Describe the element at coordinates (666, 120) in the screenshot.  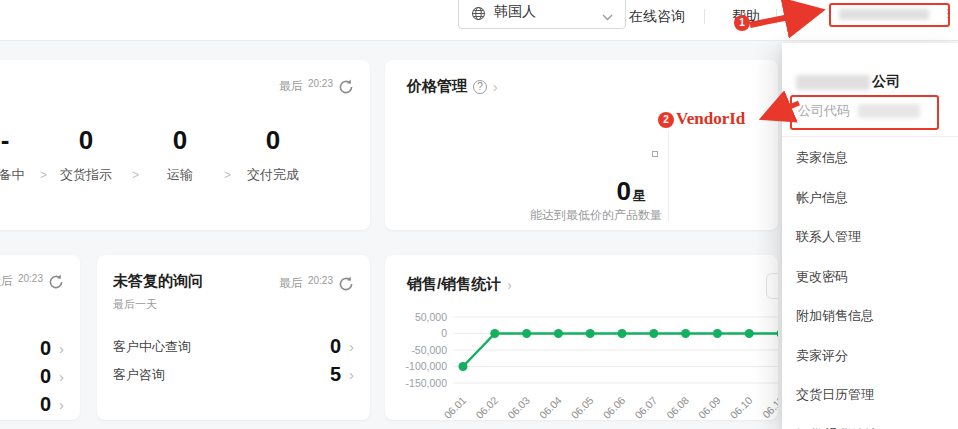
I see `annotation-badge-2: 2` at that location.